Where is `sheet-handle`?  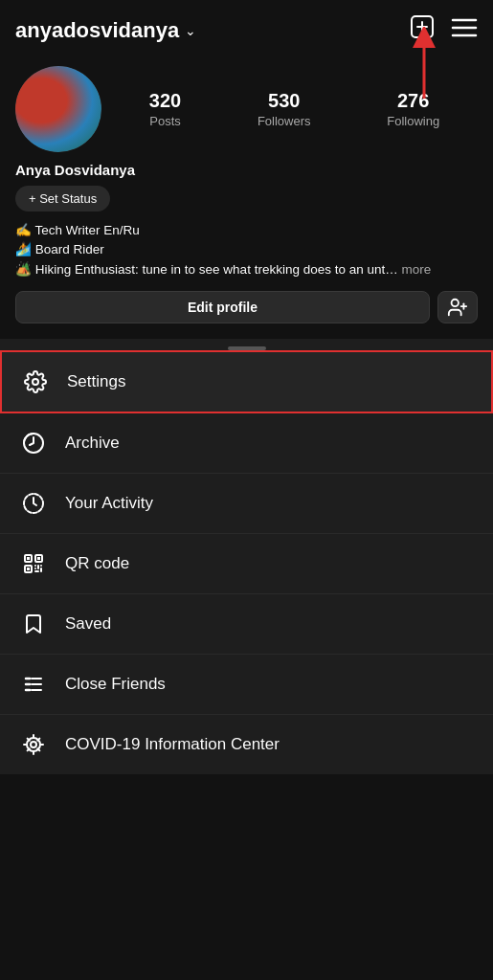
sheet-handle is located at coordinates (247, 345).